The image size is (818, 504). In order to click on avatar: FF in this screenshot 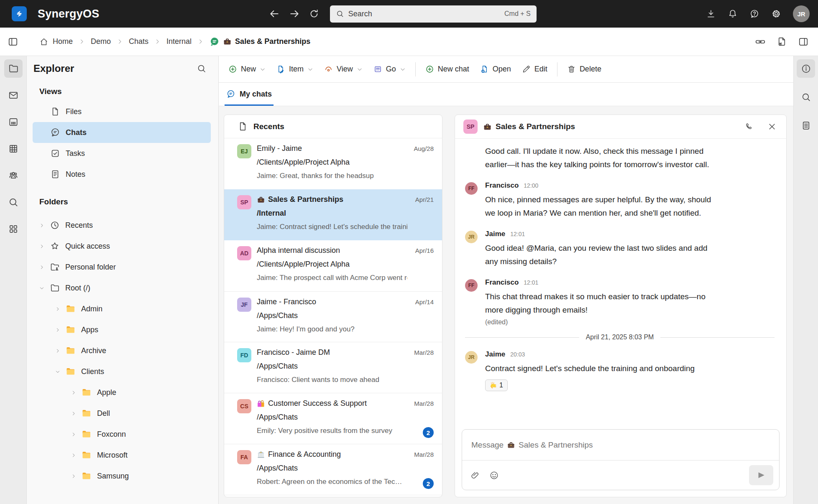, I will do `click(471, 188)`.